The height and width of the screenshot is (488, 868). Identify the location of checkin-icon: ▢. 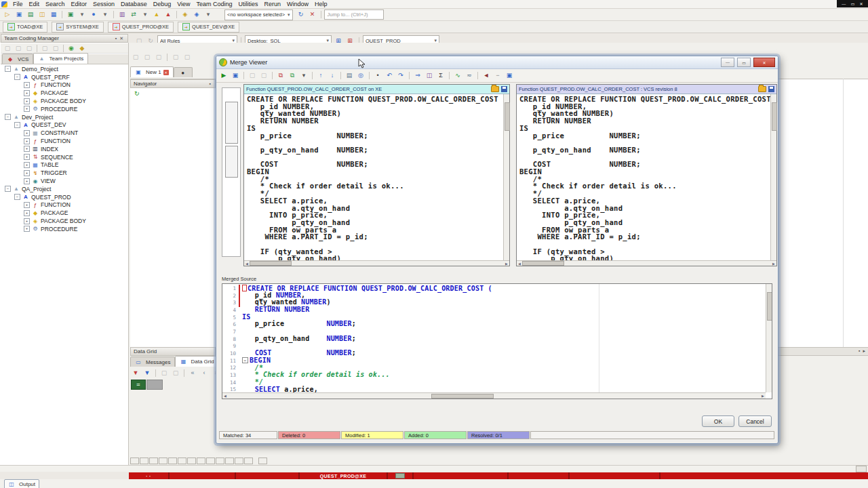
(18, 48).